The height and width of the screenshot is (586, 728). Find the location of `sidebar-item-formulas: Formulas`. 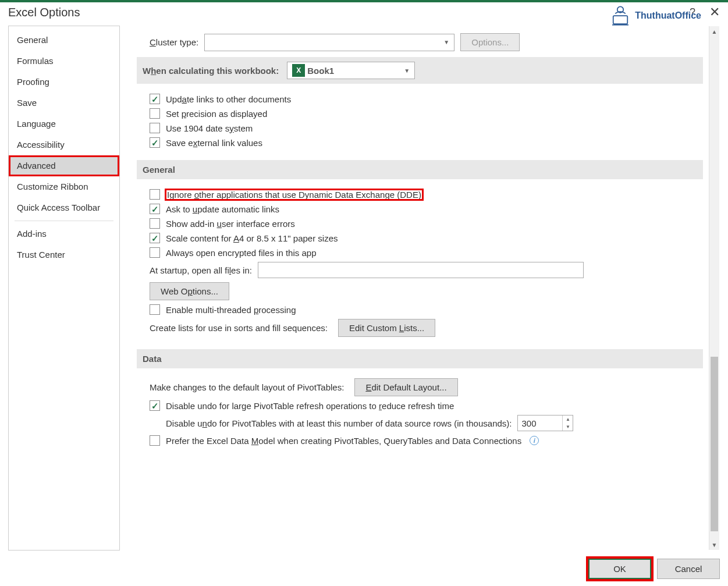

sidebar-item-formulas: Formulas is located at coordinates (64, 61).